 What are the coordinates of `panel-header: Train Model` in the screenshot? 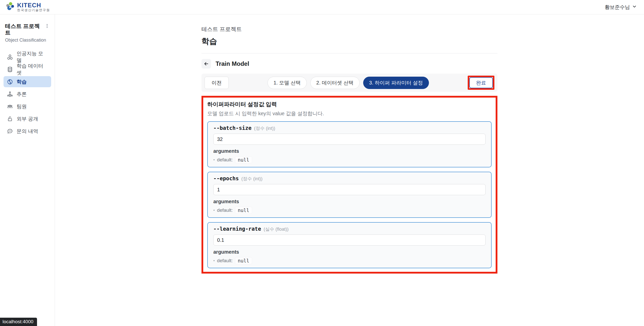 It's located at (350, 64).